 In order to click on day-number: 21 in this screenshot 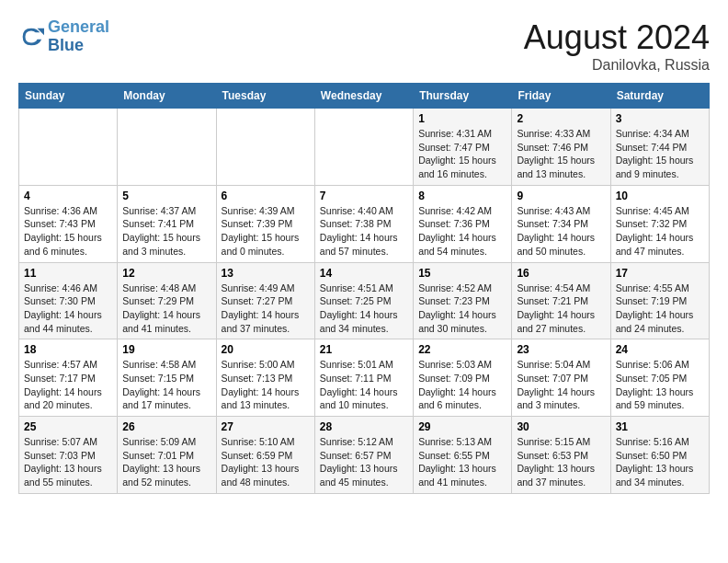, I will do `click(364, 350)`.